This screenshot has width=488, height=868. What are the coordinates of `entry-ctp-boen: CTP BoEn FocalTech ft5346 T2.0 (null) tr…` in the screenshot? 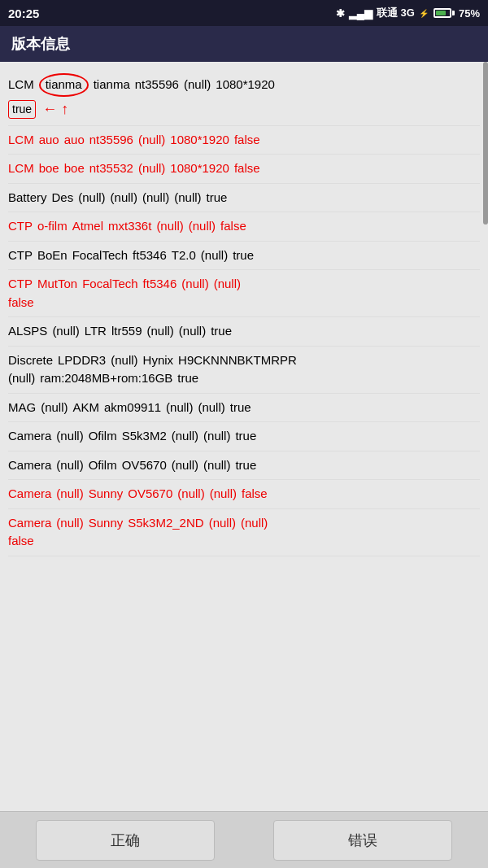 It's located at (244, 256).